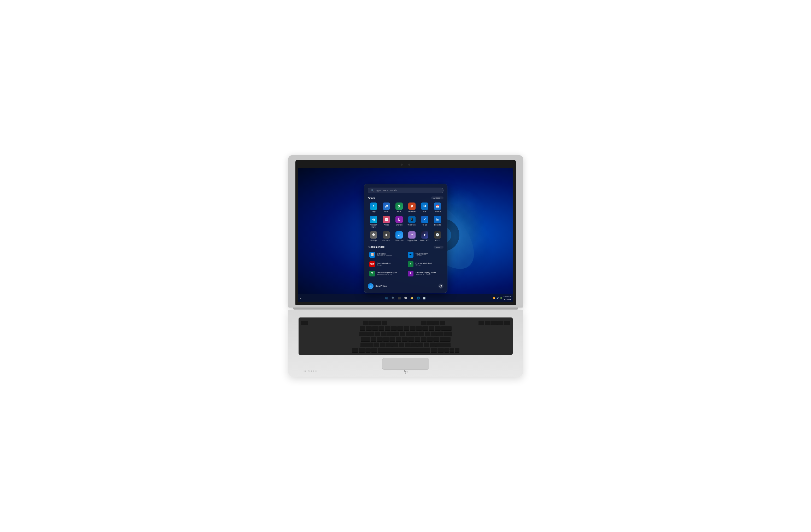 The width and height of the screenshot is (811, 532). Describe the element at coordinates (500, 323) in the screenshot. I see `key-f12` at that location.